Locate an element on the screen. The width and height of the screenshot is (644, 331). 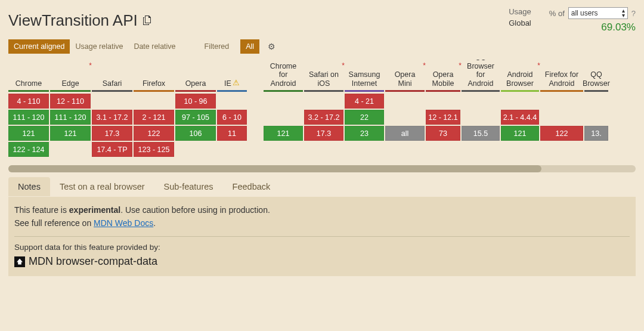
browser-column: Edge*12 - 110111 - 120121 is located at coordinates (70, 109).